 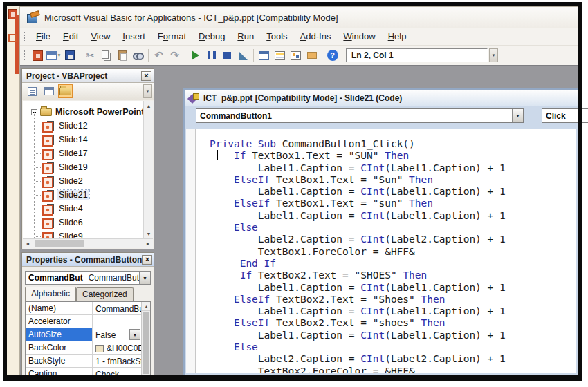 What do you see at coordinates (87, 112) in the screenshot?
I see `tree-item-root: Microsoft PowerPoint` at bounding box center [87, 112].